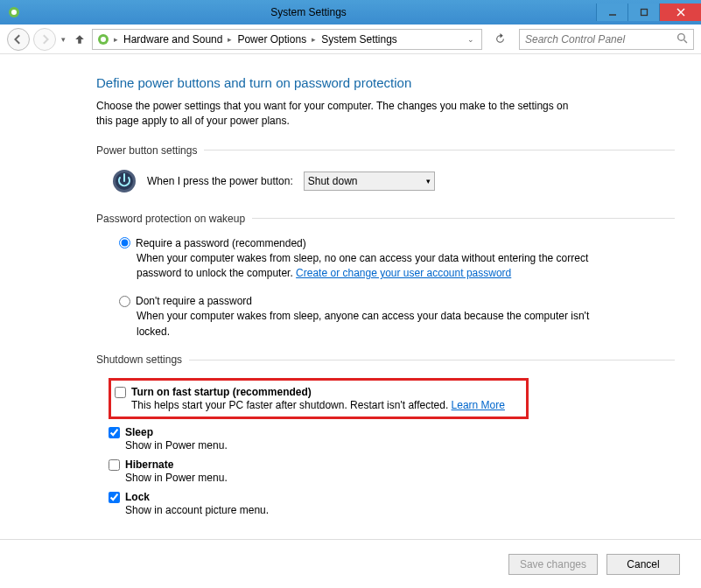  What do you see at coordinates (137, 497) in the screenshot?
I see `lock-label: Lock` at bounding box center [137, 497].